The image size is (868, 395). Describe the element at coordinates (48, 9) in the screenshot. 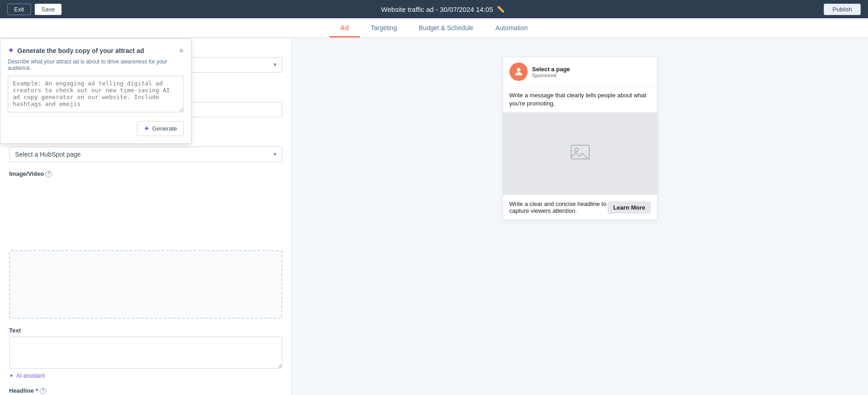

I see `save-button: Save` at that location.